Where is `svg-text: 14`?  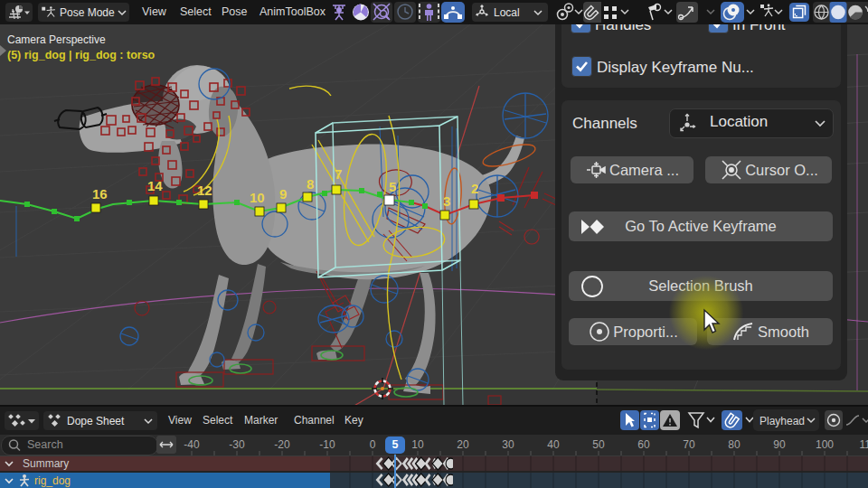 svg-text: 14 is located at coordinates (156, 186).